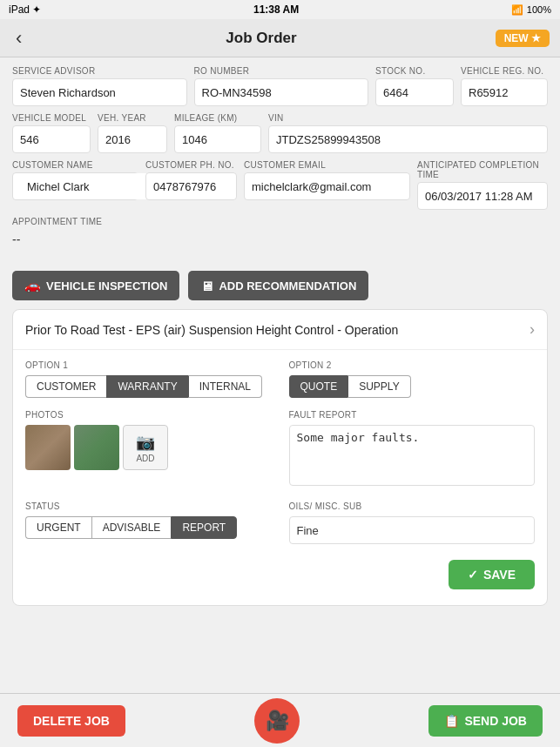  Describe the element at coordinates (280, 330) in the screenshot. I see `card-header: Prior To Road Test - EPS (air) Suspensio…` at that location.